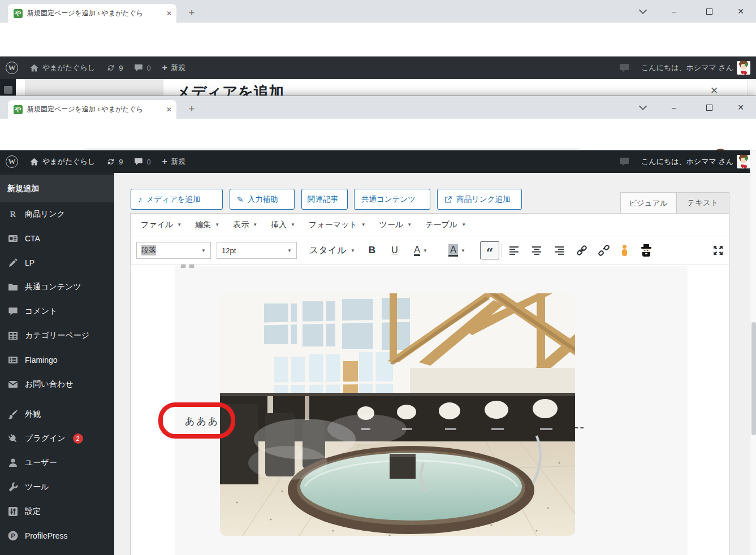 Image resolution: width=756 pixels, height=555 pixels. I want to click on link-button, so click(582, 250).